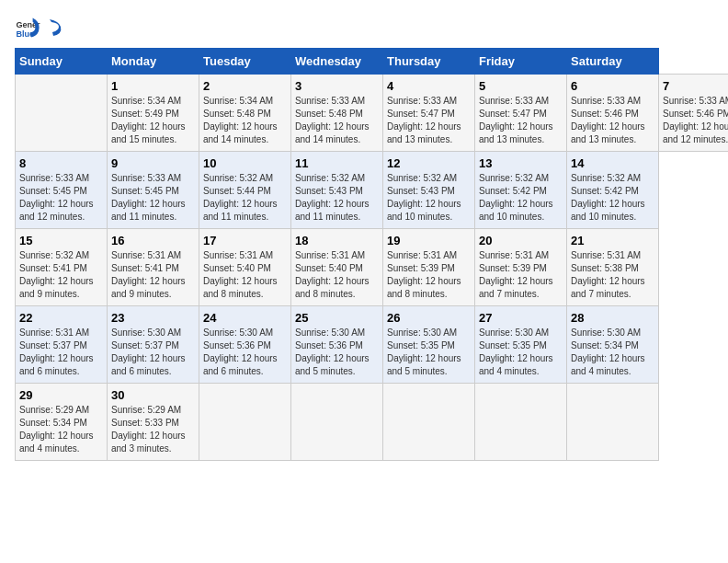  What do you see at coordinates (153, 352) in the screenshot?
I see `day-info: Sunrise: 5:30 AM Sunset: 5:37 PM Dayligh…` at bounding box center [153, 352].